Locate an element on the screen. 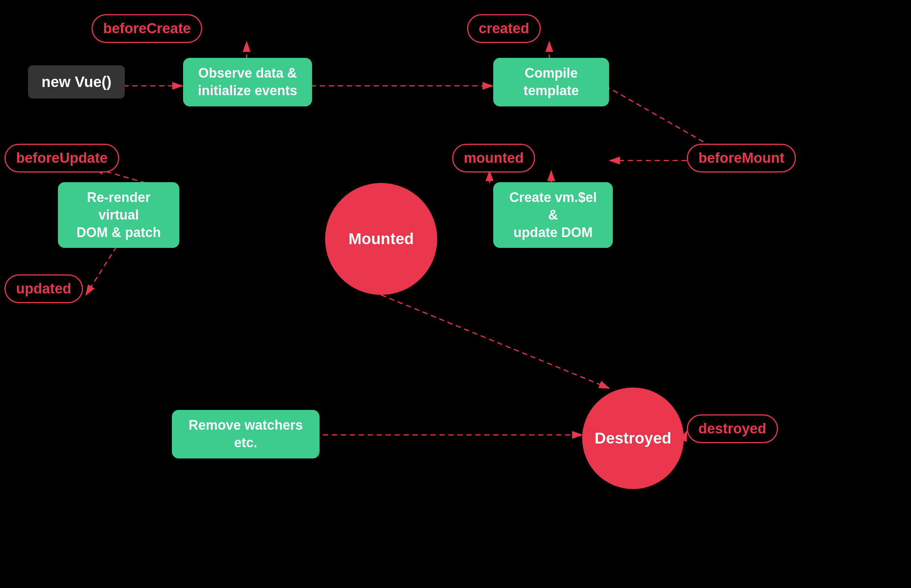 The image size is (911, 588). before-update-hook: beforeUpdate is located at coordinates (62, 158).